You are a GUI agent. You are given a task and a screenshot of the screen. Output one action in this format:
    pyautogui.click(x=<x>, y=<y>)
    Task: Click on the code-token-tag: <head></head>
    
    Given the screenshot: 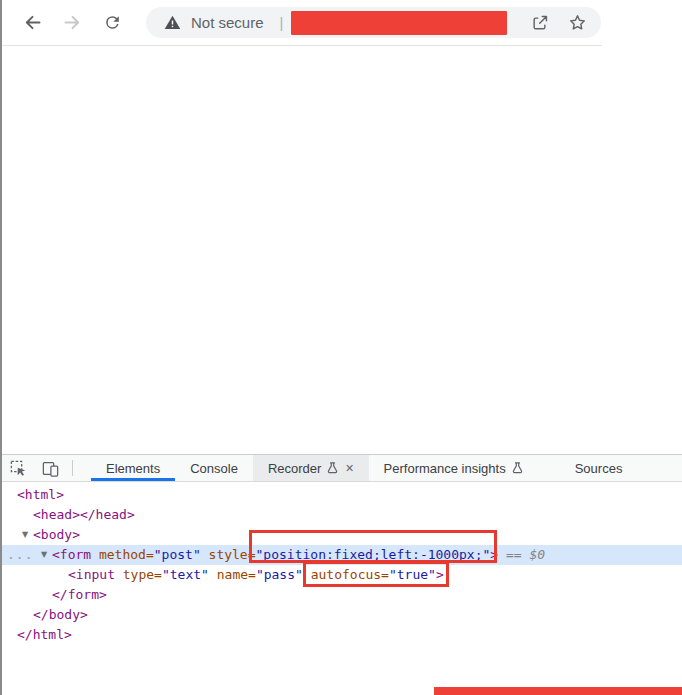 What is the action you would take?
    pyautogui.click(x=84, y=514)
    